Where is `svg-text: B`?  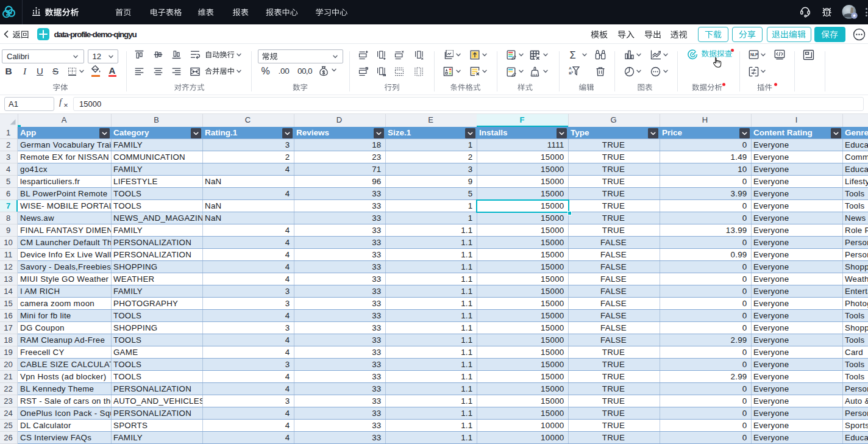 svg-text: B is located at coordinates (571, 73).